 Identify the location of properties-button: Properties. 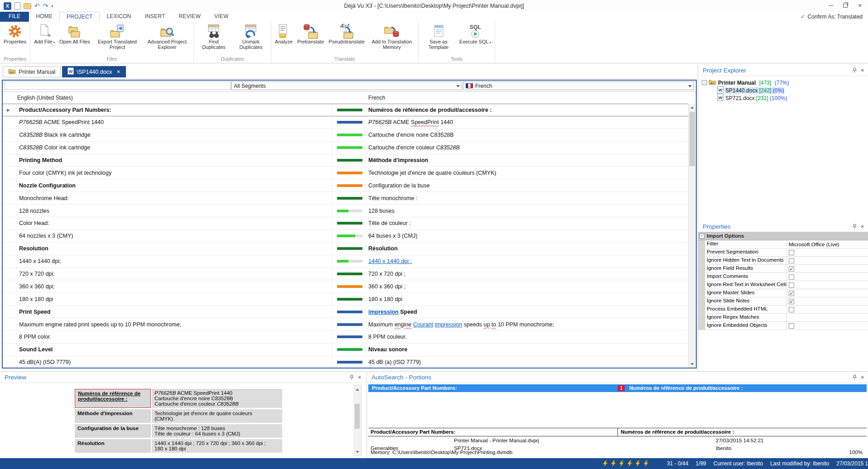
(15, 34).